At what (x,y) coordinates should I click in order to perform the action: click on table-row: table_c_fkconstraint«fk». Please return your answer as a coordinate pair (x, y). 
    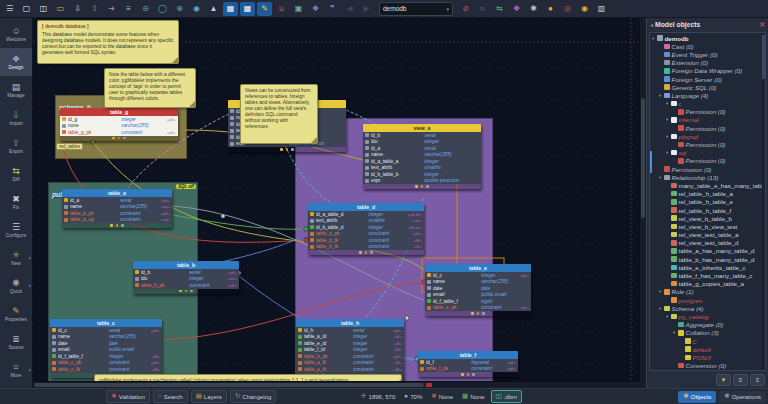
    Looking at the image, I should click on (106, 370).